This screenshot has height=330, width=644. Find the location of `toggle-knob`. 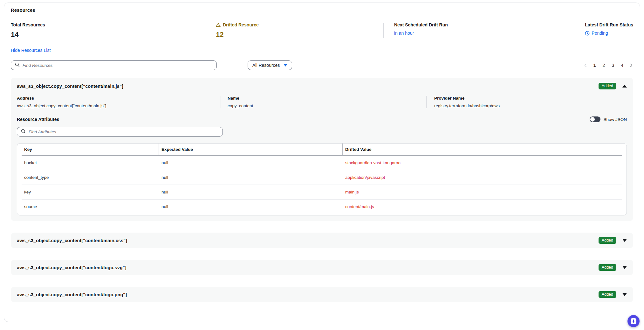

toggle-knob is located at coordinates (593, 119).